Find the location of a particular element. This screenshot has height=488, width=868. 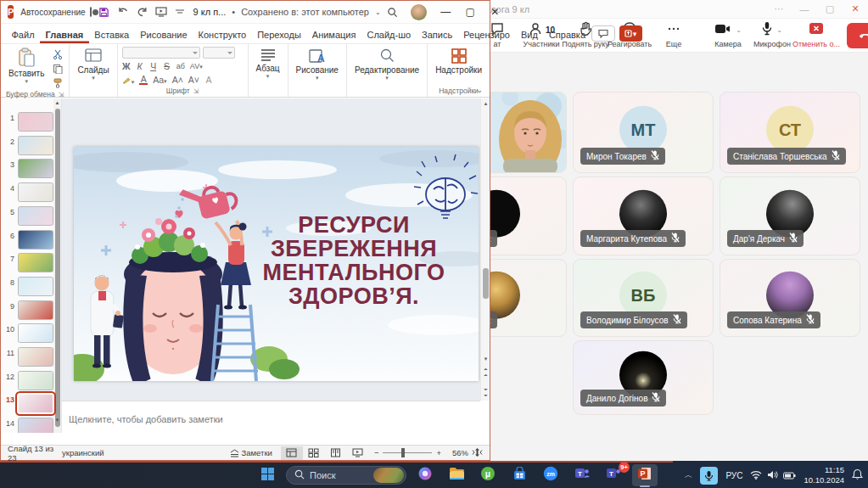

leave-button: Выйти is located at coordinates (857, 36).